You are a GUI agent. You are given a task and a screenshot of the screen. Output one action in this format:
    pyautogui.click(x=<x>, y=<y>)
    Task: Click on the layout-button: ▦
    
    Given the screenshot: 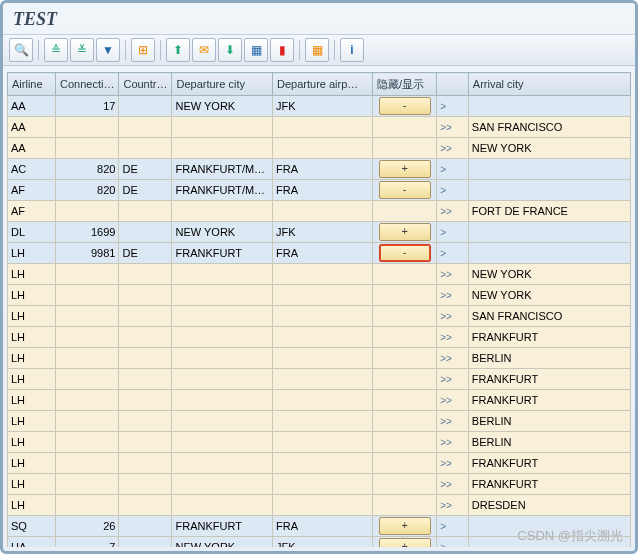 What is the action you would take?
    pyautogui.click(x=317, y=50)
    